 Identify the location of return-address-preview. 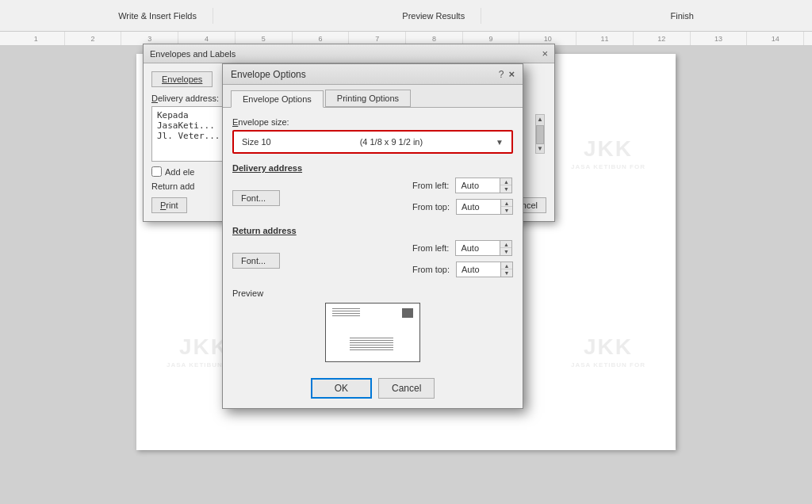
(346, 312).